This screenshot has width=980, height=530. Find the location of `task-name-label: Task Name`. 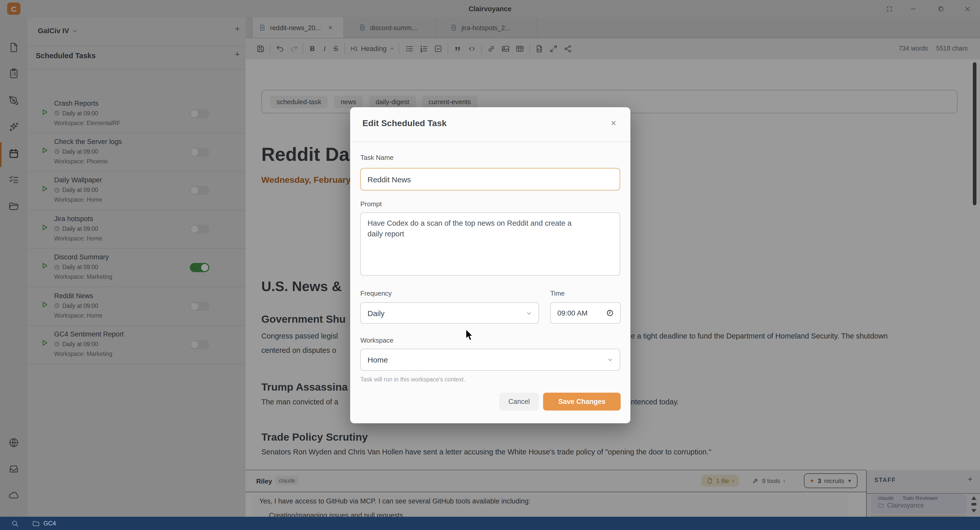

task-name-label: Task Name is located at coordinates (377, 158).